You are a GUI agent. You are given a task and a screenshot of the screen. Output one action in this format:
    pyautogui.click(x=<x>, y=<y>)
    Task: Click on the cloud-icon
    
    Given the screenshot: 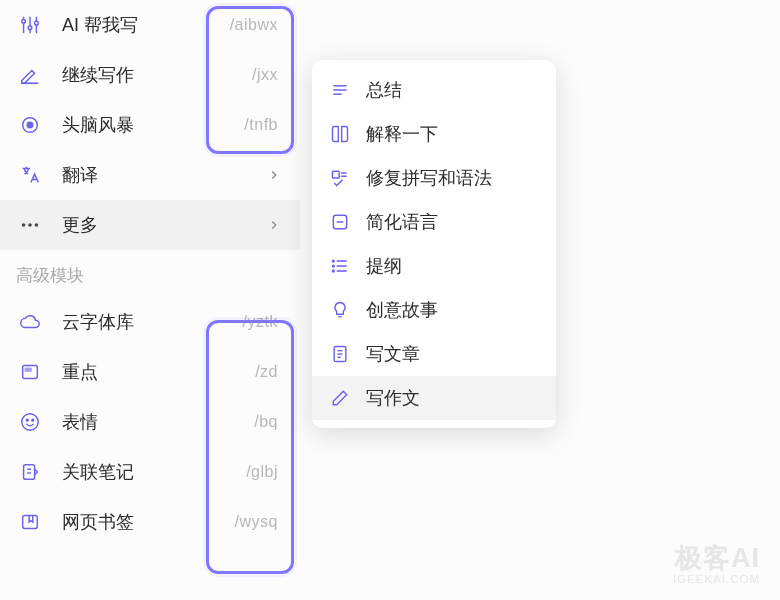 What is the action you would take?
    pyautogui.click(x=30, y=322)
    